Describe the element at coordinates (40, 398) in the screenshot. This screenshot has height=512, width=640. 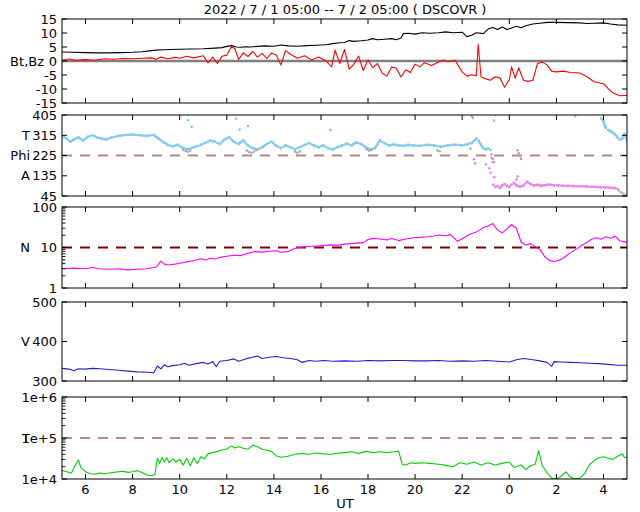
I see `y-tick-label: 1e+6` at that location.